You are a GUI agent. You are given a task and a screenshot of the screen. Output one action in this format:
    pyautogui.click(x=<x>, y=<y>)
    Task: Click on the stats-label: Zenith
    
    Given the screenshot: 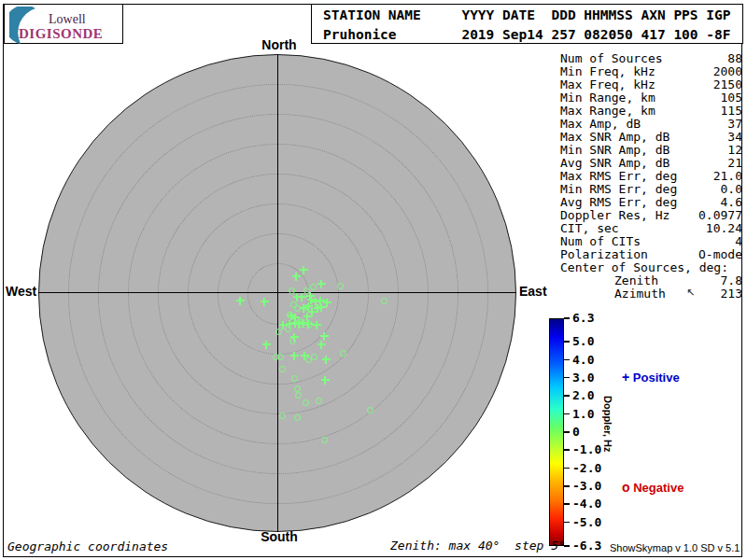 What is the action you would take?
    pyautogui.click(x=637, y=281)
    